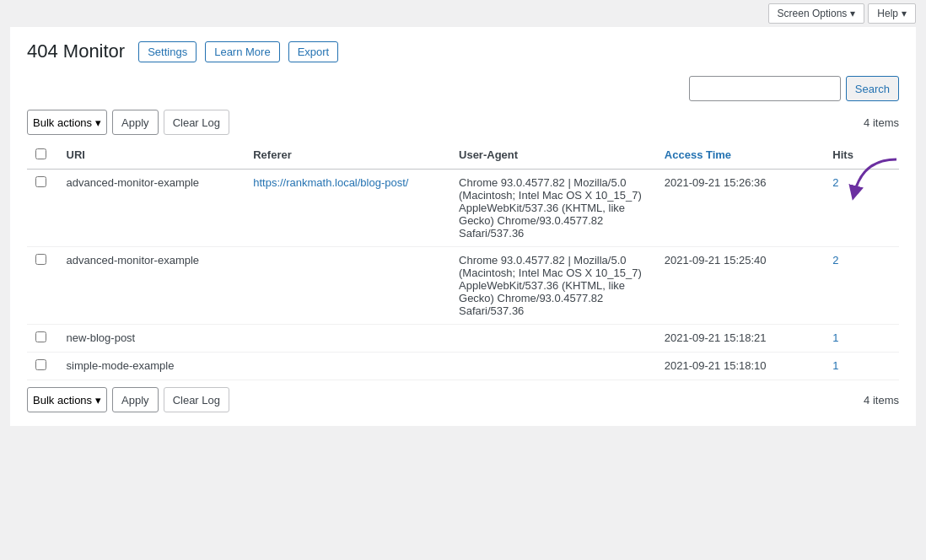 This screenshot has width=926, height=560. Describe the element at coordinates (128, 400) in the screenshot. I see `bottom-toolbar-left: Bulk actions ▾ Apply Clear Log` at that location.